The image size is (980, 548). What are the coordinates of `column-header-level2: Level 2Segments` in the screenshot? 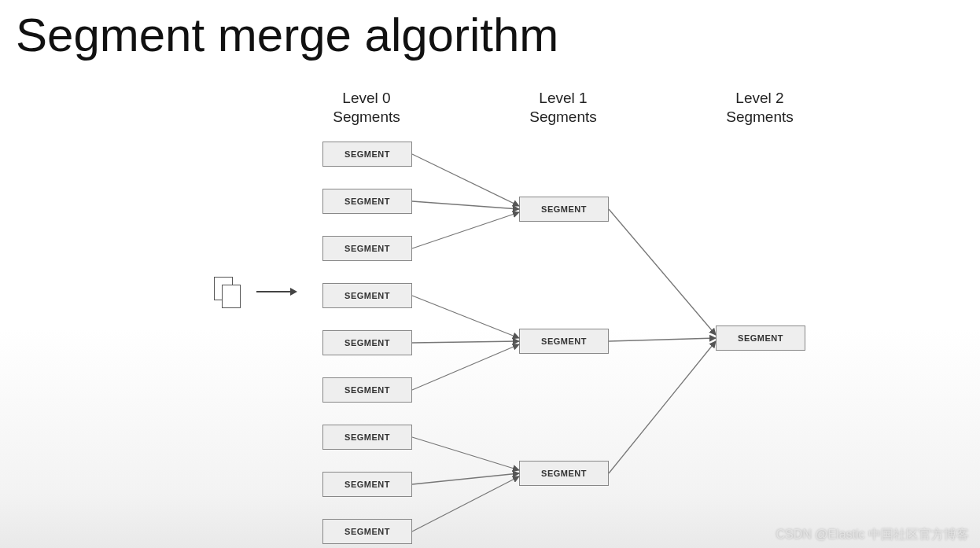 It's located at (760, 108).